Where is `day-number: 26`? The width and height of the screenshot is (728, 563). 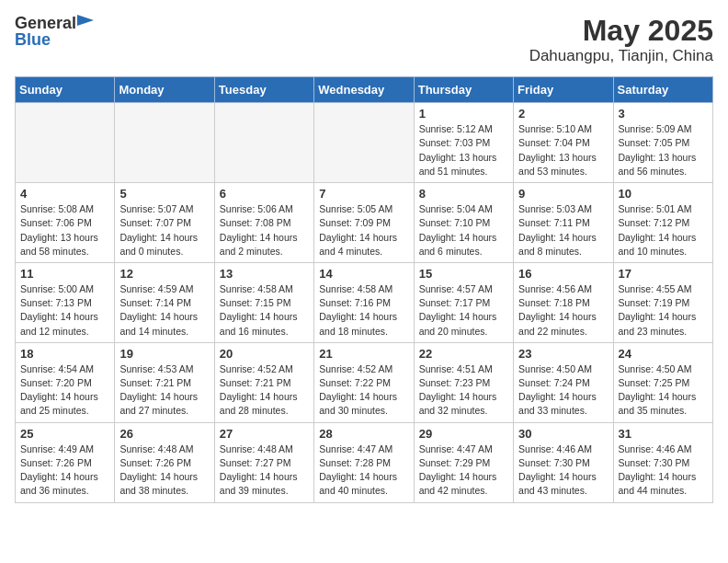
day-number: 26 is located at coordinates (164, 434).